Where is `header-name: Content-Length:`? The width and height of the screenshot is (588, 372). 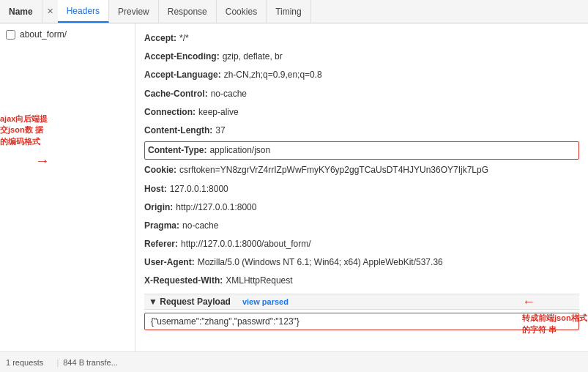
header-name: Content-Length: is located at coordinates (179, 130).